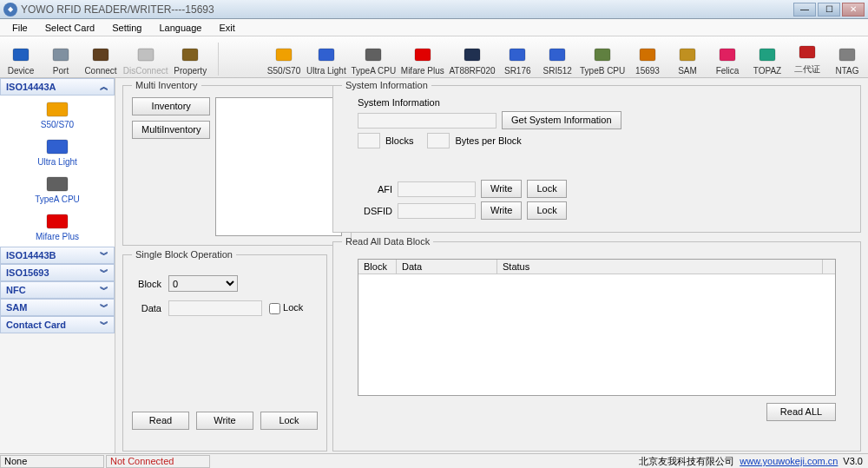 The height and width of the screenshot is (468, 868). I want to click on tool-card-ntag: NTAG, so click(847, 61).